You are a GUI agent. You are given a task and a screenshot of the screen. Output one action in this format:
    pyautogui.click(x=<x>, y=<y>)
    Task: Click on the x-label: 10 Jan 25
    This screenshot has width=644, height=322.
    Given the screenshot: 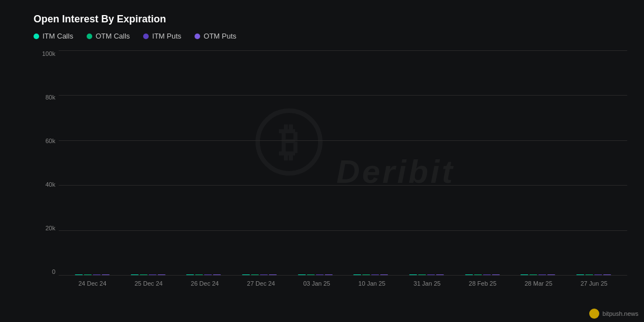 What is the action you would take?
    pyautogui.click(x=372, y=283)
    